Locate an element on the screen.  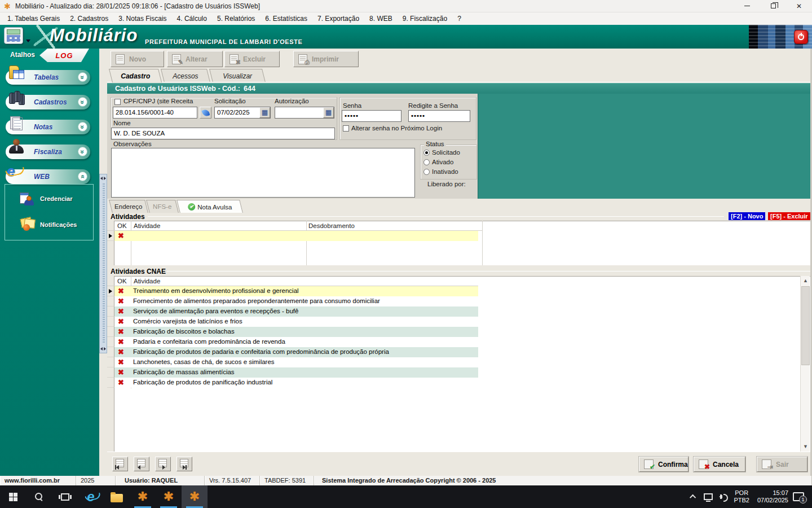
log-badge: LOG is located at coordinates (64, 55).